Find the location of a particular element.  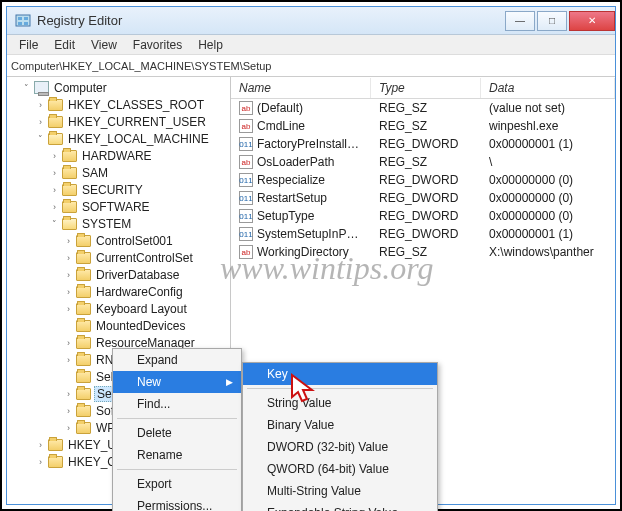

tree-node-currentcontrolset: ›CurrentControlSet is located at coordinates (146, 258).